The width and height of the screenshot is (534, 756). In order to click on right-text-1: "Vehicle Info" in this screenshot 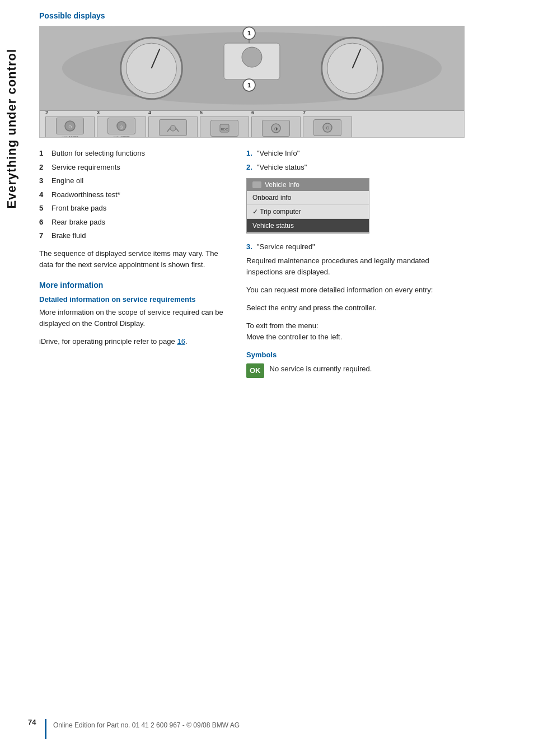, I will do `click(278, 153)`.